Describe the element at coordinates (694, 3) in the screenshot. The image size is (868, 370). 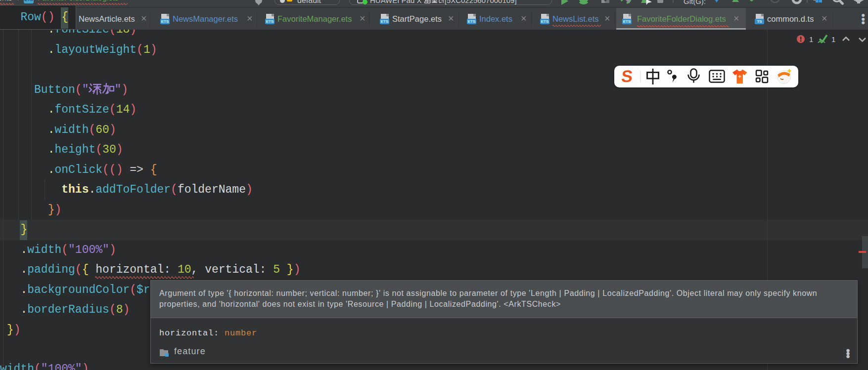
I see `svg-text: Git(G):` at that location.